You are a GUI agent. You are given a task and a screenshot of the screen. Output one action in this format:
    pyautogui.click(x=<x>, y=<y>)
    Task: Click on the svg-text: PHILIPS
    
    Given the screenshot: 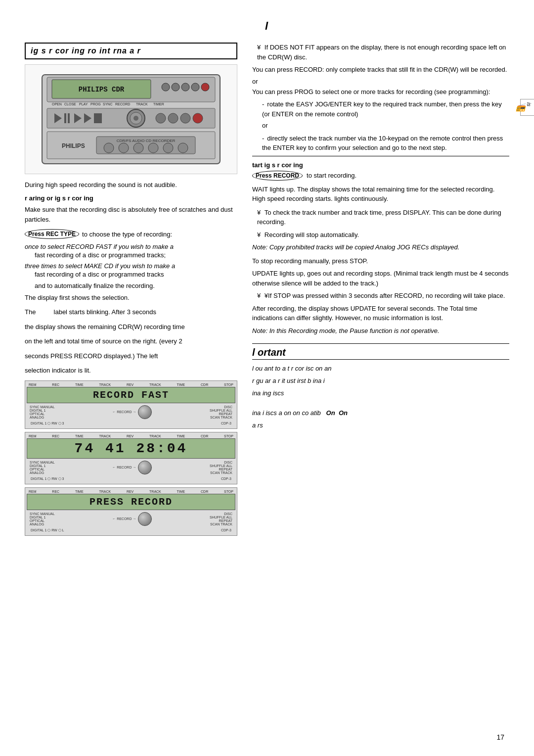 What is the action you would take?
    pyautogui.click(x=73, y=146)
    